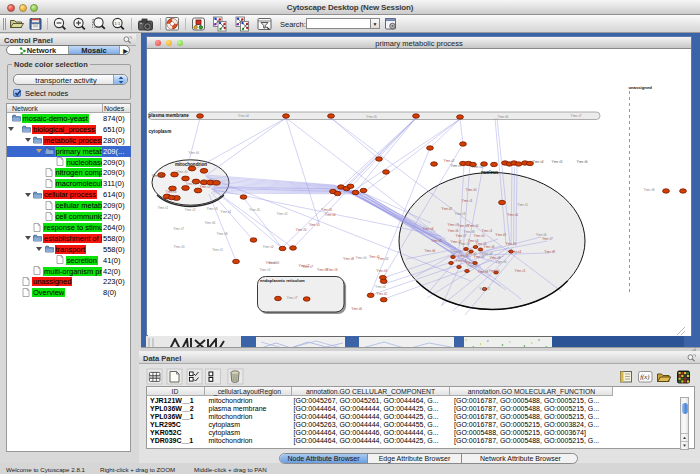 Image resolution: width=700 pixels, height=474 pixels. I want to click on svg-text: 1:1, so click(118, 24).